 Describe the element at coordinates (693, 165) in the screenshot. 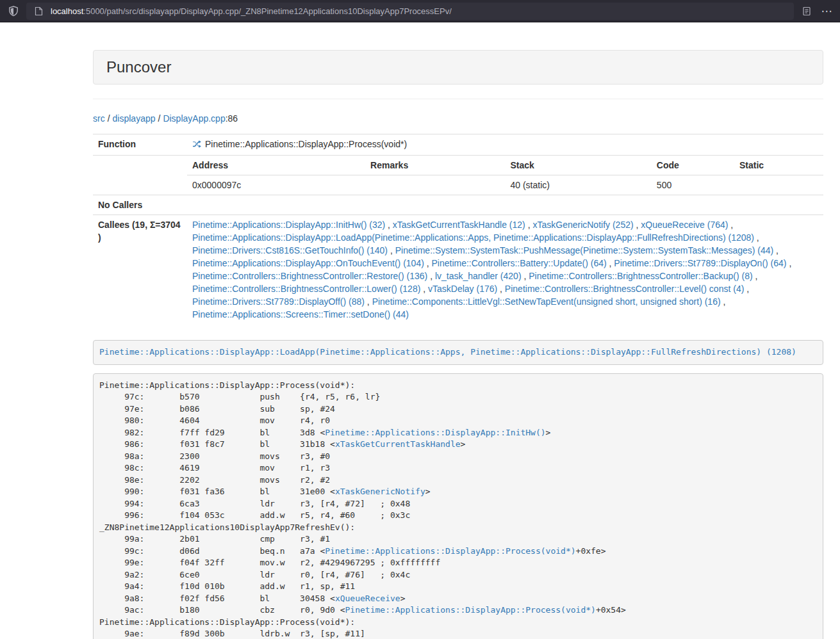

I see `col-header-code: Code` at that location.